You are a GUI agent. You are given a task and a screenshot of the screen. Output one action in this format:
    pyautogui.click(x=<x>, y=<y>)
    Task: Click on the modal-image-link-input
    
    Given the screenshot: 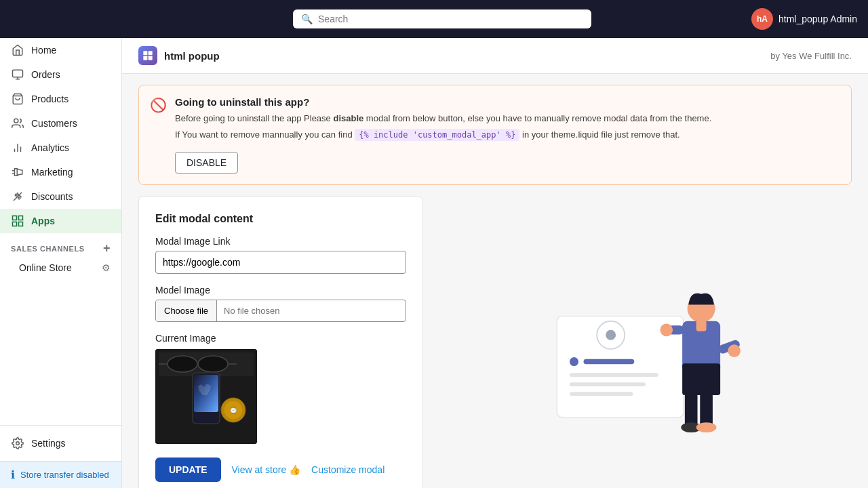 What is the action you would take?
    pyautogui.click(x=281, y=262)
    